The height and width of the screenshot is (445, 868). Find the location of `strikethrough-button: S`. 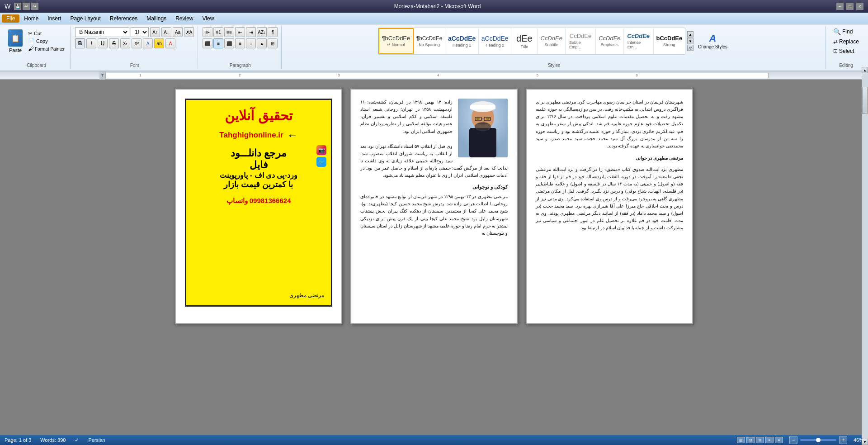

strikethrough-button: S is located at coordinates (114, 43).